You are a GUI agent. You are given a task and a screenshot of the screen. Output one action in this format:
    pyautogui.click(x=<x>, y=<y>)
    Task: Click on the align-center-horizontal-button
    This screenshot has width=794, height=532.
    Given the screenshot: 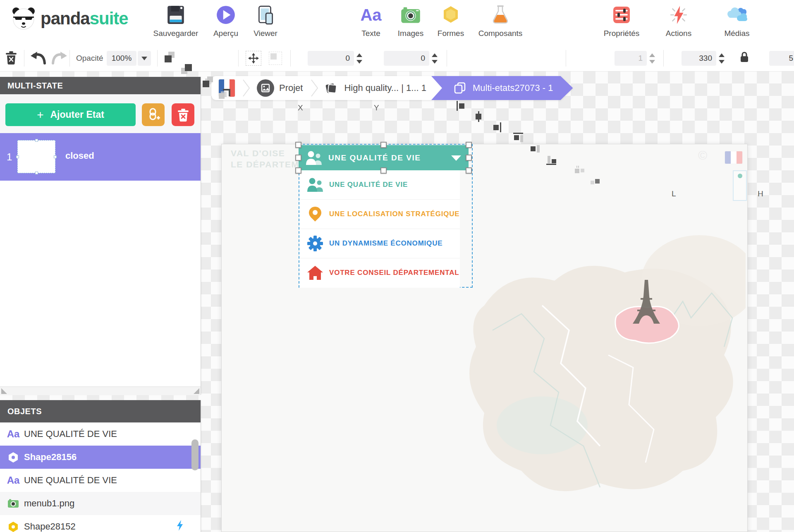 What is the action you would take?
    pyautogui.click(x=478, y=117)
    